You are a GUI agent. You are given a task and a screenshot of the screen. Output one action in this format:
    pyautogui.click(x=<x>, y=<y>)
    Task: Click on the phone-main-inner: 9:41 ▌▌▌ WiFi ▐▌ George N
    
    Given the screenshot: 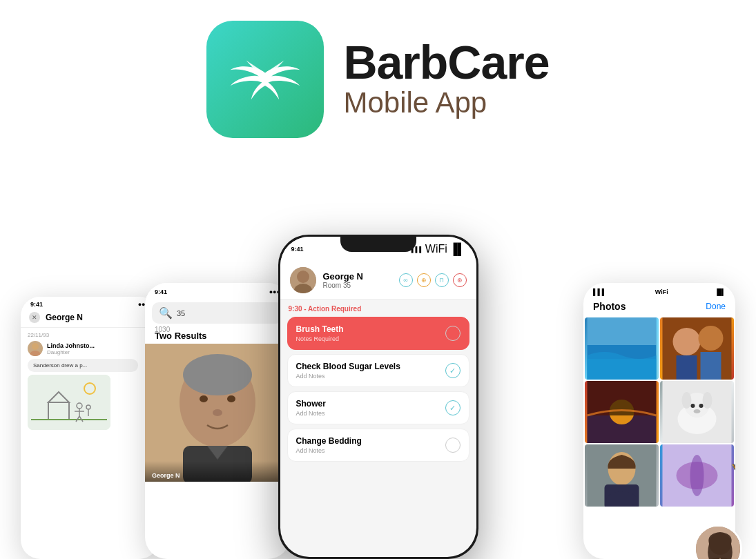 What is the action you would take?
    pyautogui.click(x=378, y=397)
    